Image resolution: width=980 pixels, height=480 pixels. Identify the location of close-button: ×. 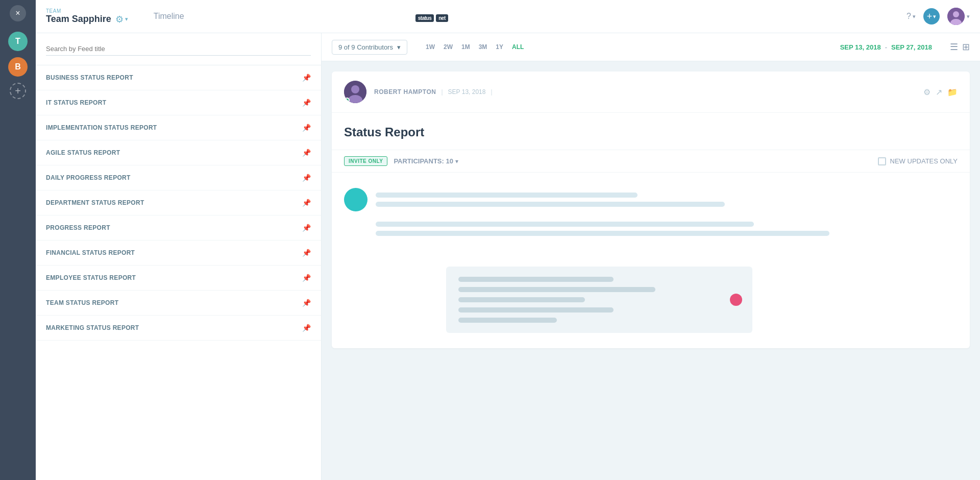
(18, 13).